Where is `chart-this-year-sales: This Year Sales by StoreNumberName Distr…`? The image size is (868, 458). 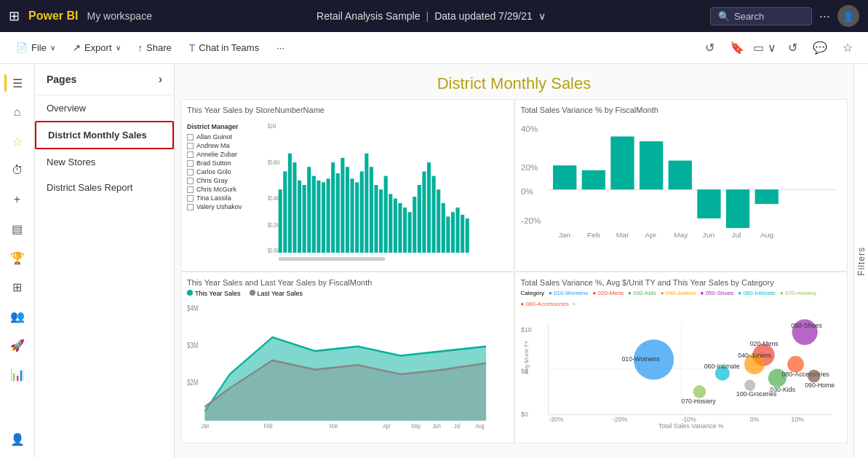
chart-this-year-sales: This Year Sales by StoreNumberName Distr… is located at coordinates (348, 185).